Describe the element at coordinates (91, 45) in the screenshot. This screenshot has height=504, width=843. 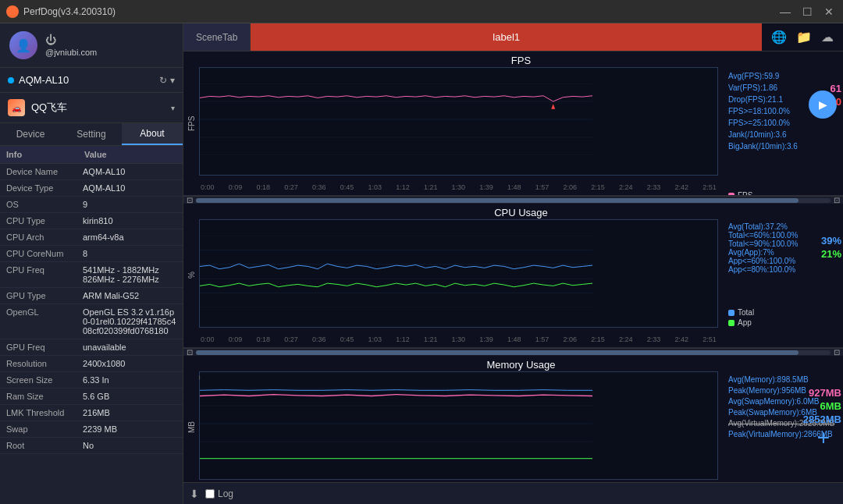
I see `profile-section: 👤 ⏻ @jvniubi.com` at that location.